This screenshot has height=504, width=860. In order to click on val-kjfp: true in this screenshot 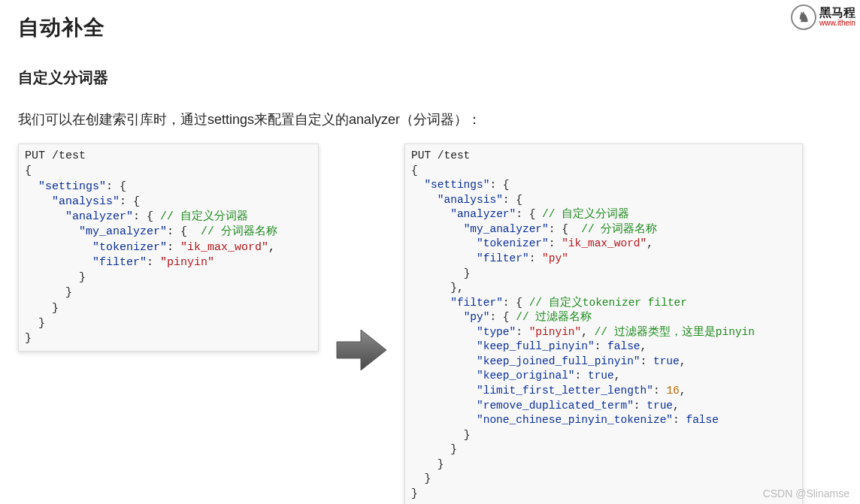, I will do `click(666, 361)`.